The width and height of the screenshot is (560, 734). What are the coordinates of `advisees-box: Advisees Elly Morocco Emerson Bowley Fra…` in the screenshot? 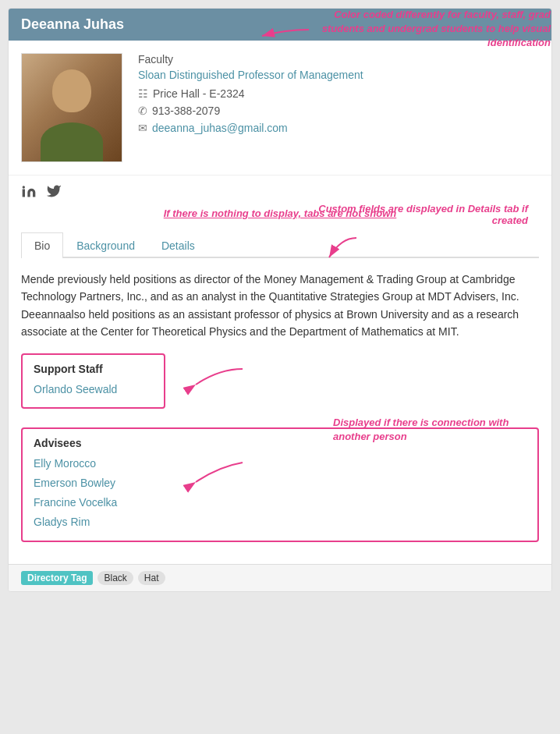 It's located at (280, 485).